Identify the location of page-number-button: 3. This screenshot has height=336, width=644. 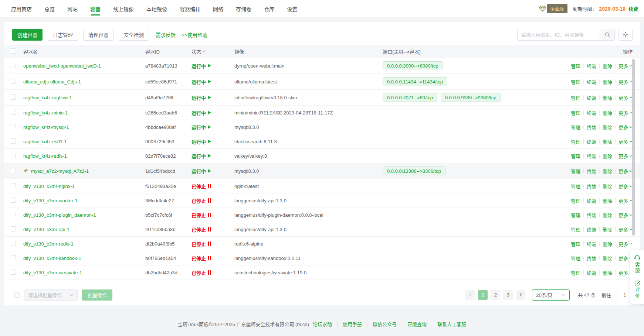
(508, 295).